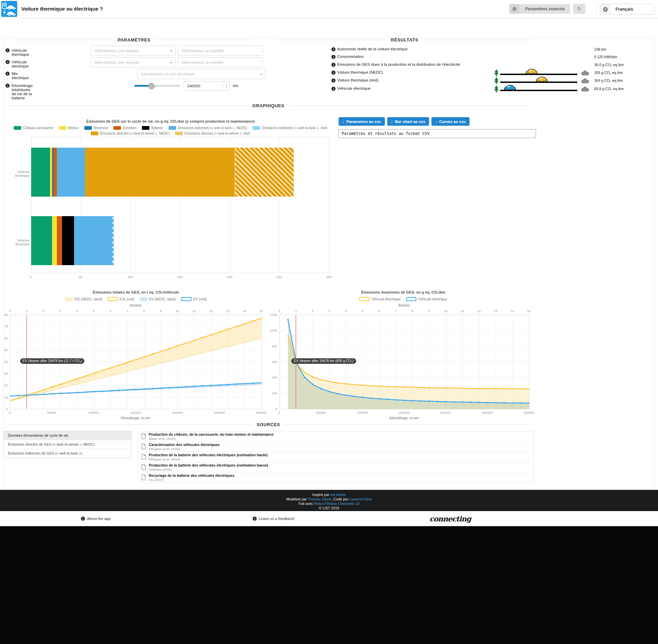  What do you see at coordinates (68, 444) in the screenshot?
I see `source-tab-1: Émissions directes de GES (« tank-to-whe…` at bounding box center [68, 444].